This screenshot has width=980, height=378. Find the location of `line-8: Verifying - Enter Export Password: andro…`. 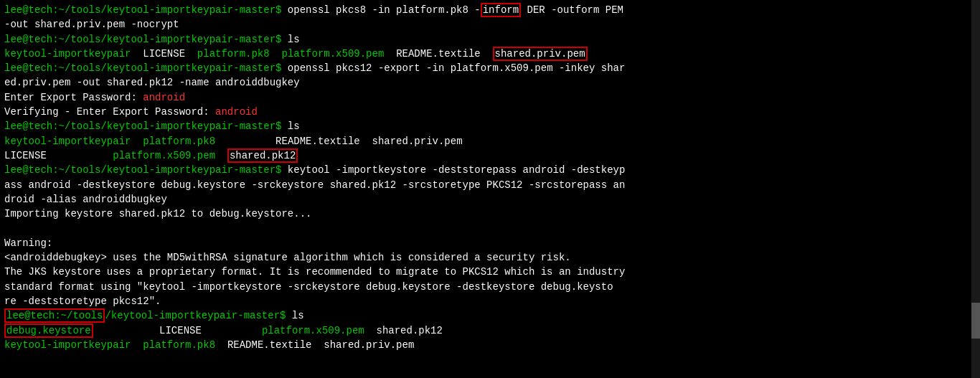

line-8: Verifying - Enter Export Password: andro… is located at coordinates (490, 112).